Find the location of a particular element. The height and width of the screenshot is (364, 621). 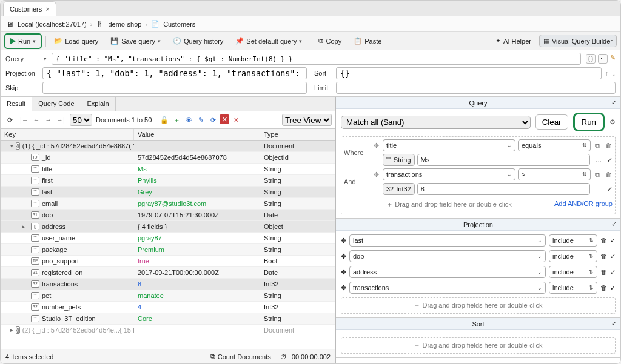

sort-desc-icon: ↓ is located at coordinates (614, 73).